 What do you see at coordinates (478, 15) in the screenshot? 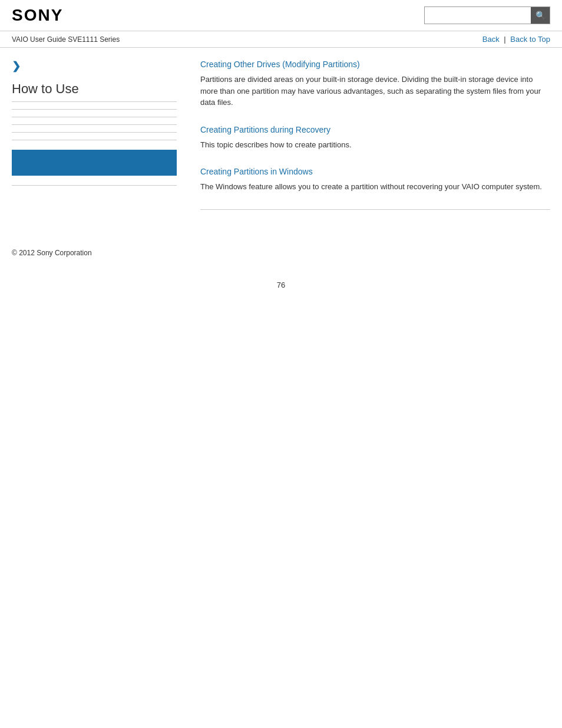
I see `search-input` at bounding box center [478, 15].